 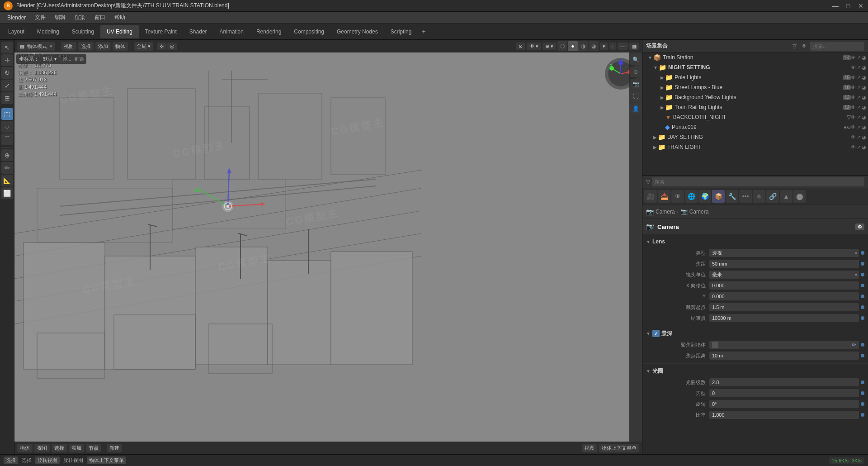 I want to click on outliner-item-bg-yellow: ▶ 📁 Background Yellow Lights 13 👁 ↗ ◕, so click(x=755, y=97).